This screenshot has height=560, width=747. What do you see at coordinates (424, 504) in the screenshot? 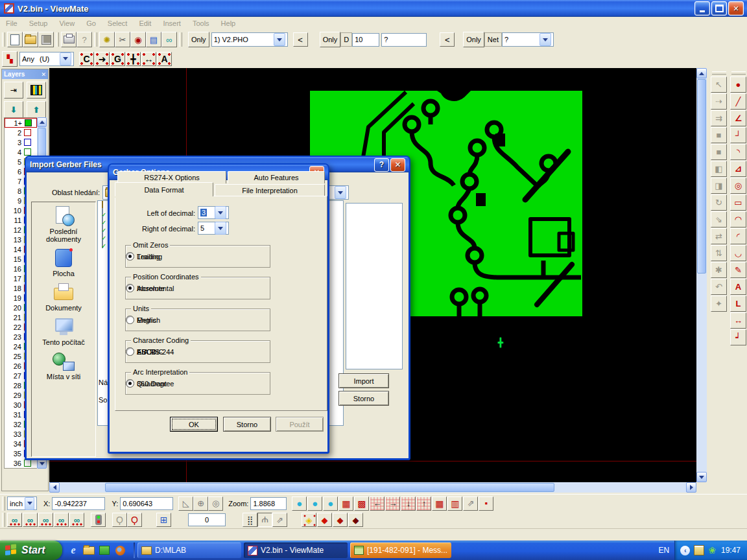
I see `pan-up-icon: ↑` at bounding box center [424, 504].